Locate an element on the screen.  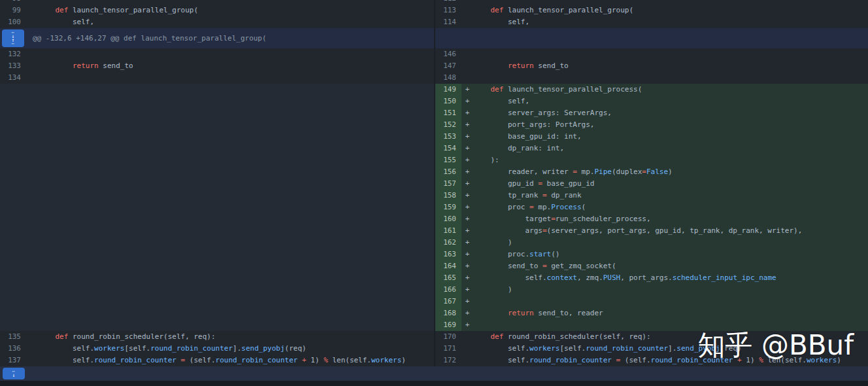
code-text: ): is located at coordinates (671, 160).